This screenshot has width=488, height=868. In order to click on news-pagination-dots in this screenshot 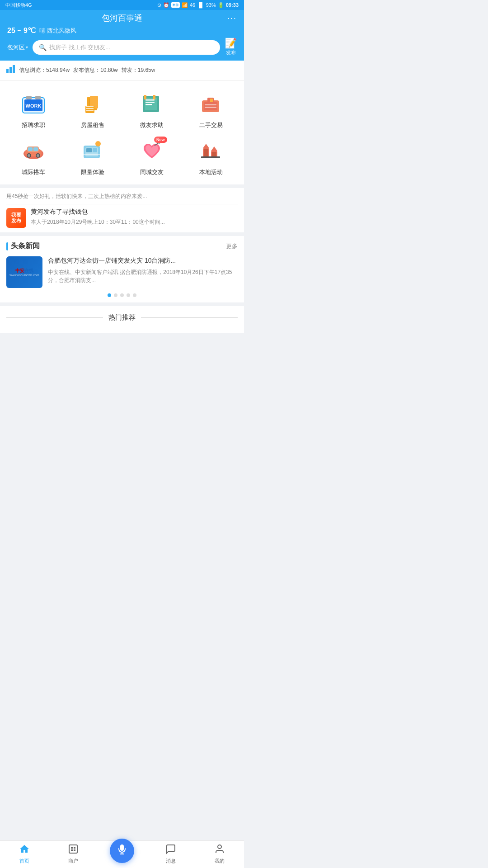, I will do `click(122, 295)`.